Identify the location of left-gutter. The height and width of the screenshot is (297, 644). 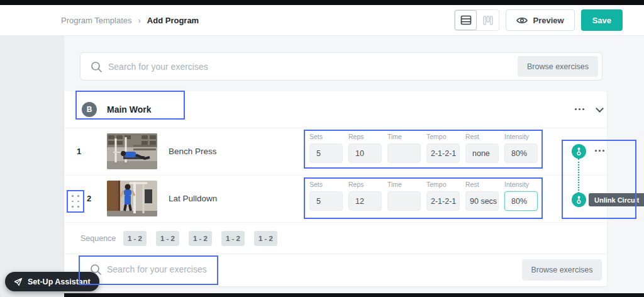
(32, 166).